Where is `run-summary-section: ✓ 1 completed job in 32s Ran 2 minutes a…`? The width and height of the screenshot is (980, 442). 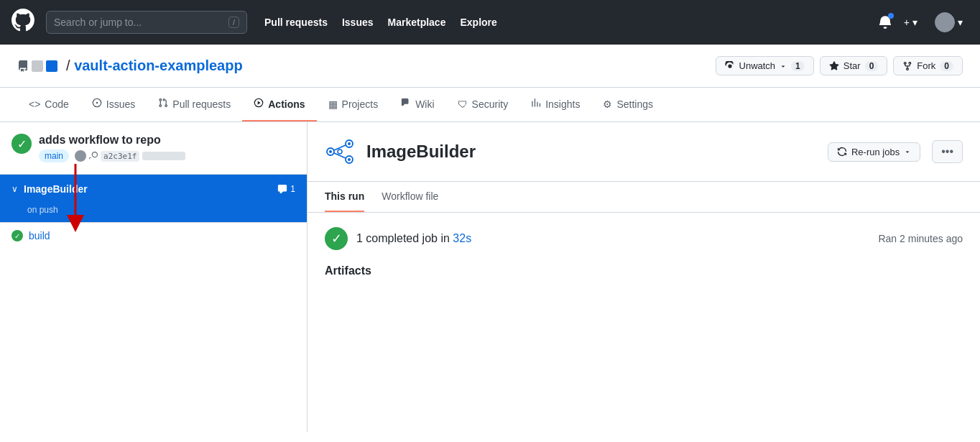 run-summary-section: ✓ 1 completed job in 32s Ran 2 minutes a… is located at coordinates (644, 239).